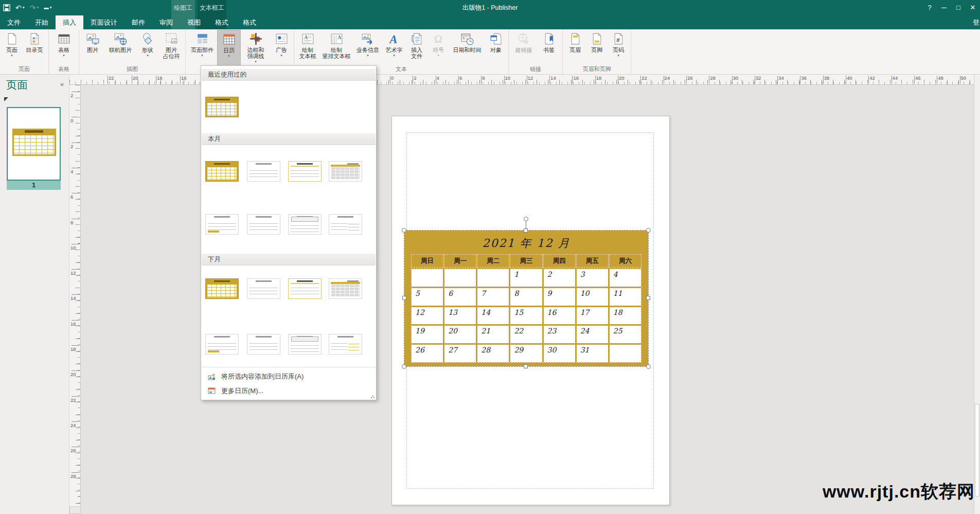  What do you see at coordinates (560, 316) in the screenshot?
I see `date-cell: 16` at bounding box center [560, 316].